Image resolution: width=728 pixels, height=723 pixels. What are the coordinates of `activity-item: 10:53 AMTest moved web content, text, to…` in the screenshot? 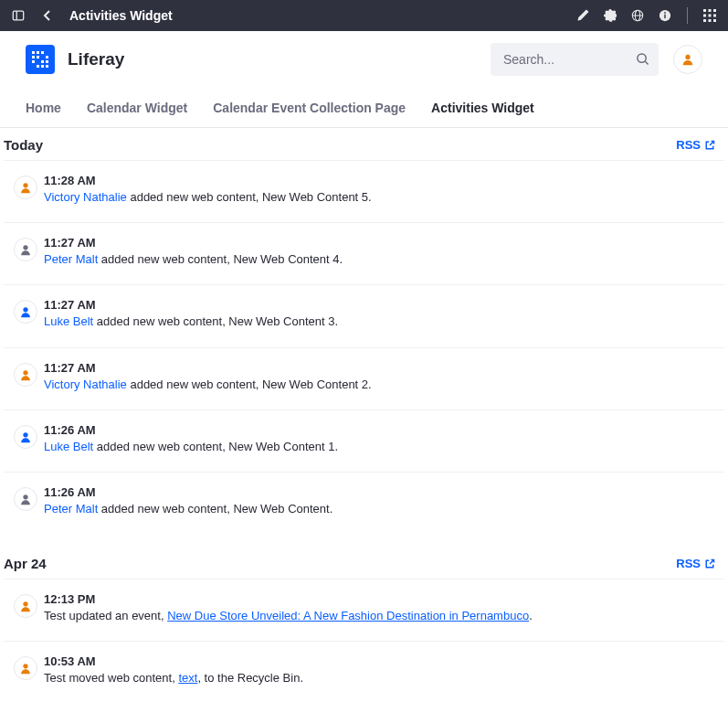 It's located at (364, 672).